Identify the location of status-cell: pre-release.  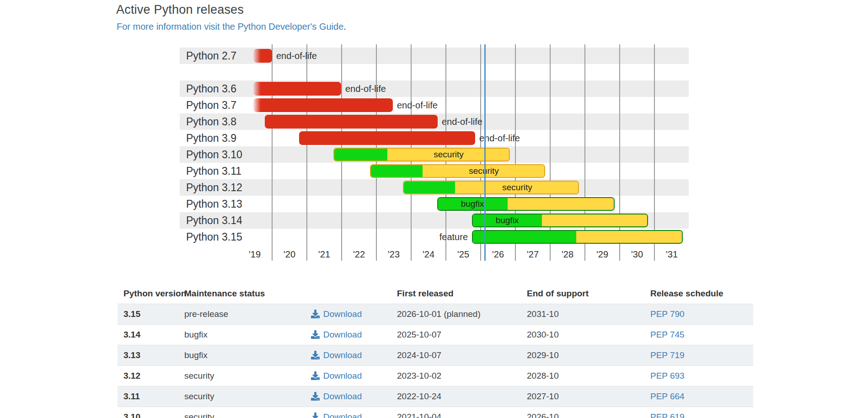
(241, 314).